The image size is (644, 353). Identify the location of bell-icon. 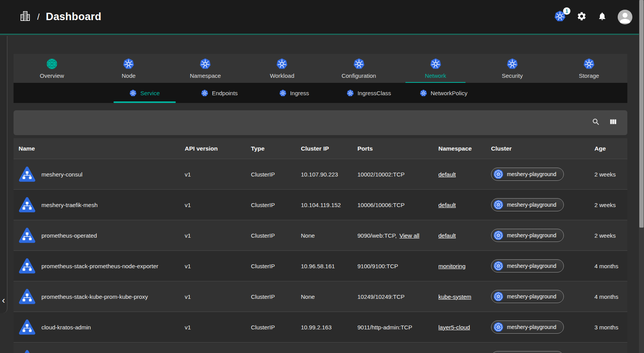
(602, 17).